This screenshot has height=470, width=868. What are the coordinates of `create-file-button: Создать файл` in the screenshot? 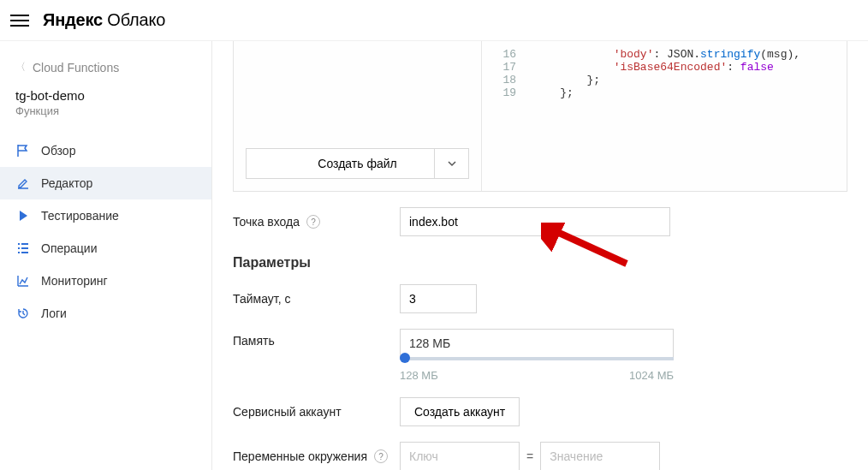 It's located at (358, 164).